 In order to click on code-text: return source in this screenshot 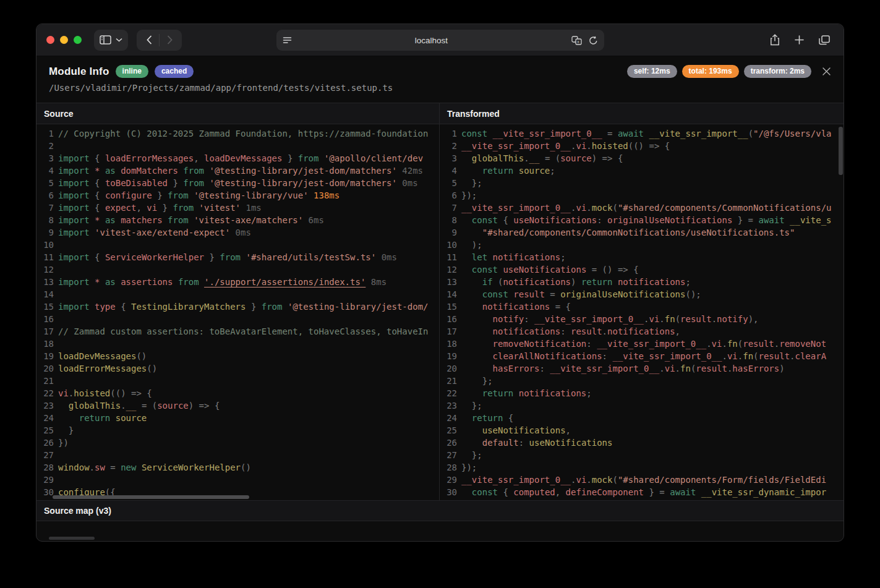, I will do `click(103, 418)`.